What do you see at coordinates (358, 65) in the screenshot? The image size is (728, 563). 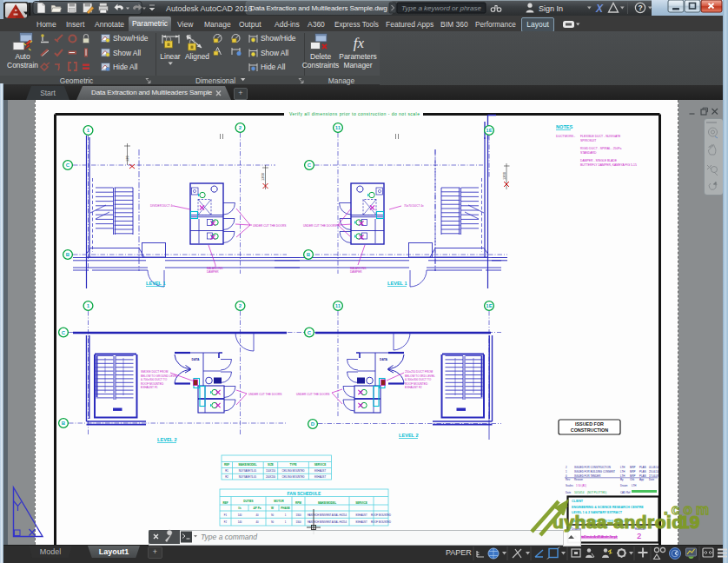 I see `svg-text: Manager` at bounding box center [358, 65].